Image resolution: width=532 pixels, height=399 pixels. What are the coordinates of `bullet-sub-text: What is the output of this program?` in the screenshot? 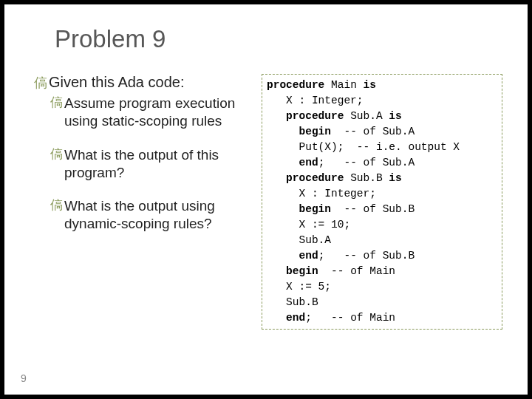 It's located at (157, 164).